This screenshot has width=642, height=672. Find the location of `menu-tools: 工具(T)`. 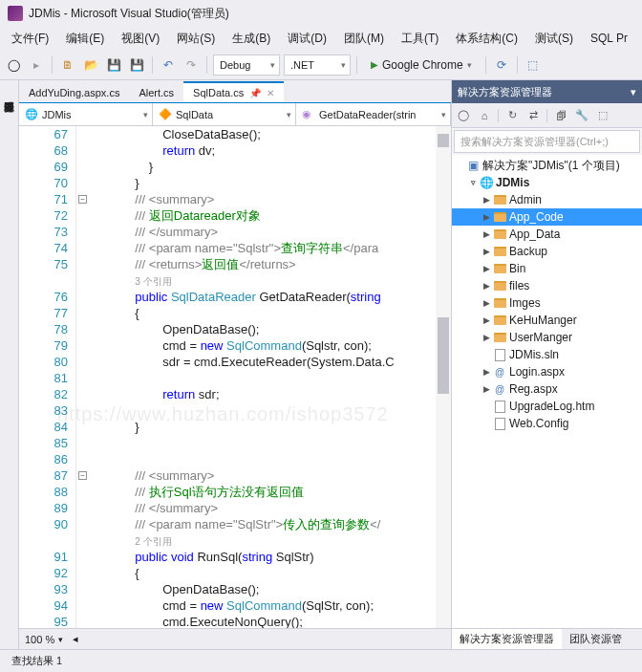

menu-tools: 工具(T) is located at coordinates (420, 38).